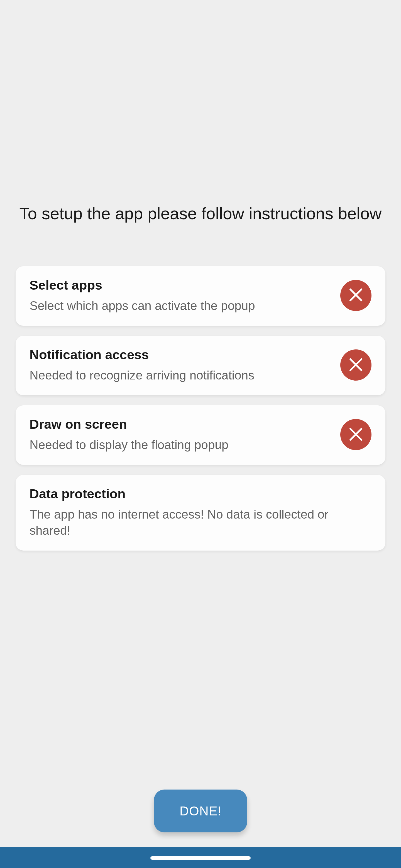 The width and height of the screenshot is (401, 868). I want to click on card-text: Notification access Needed to recognize …, so click(181, 365).